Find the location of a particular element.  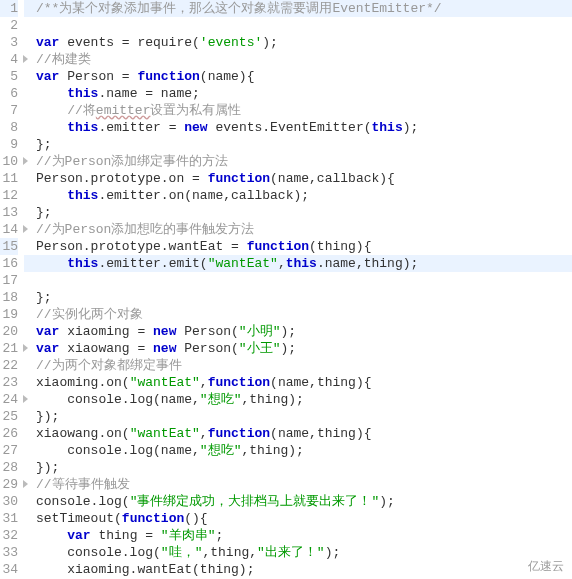

line-number: 12 is located at coordinates (9, 196).